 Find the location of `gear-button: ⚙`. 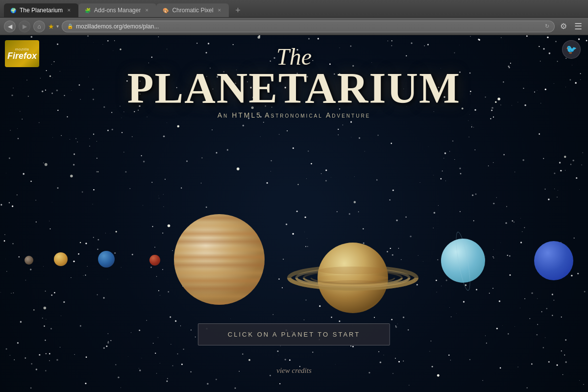

gear-button: ⚙ is located at coordinates (564, 26).